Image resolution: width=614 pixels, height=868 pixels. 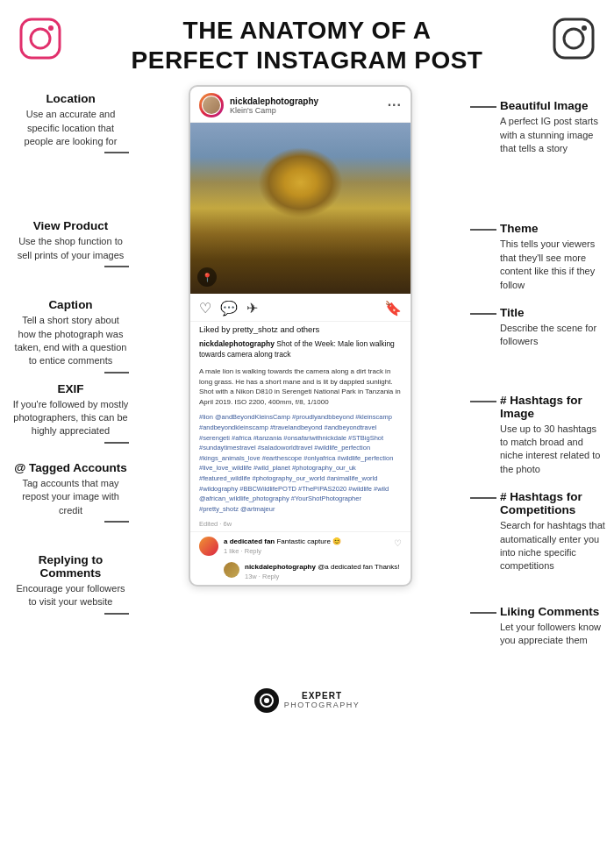 What do you see at coordinates (398, 544) in the screenshot?
I see `comment-heart-icon: ♡` at bounding box center [398, 544].